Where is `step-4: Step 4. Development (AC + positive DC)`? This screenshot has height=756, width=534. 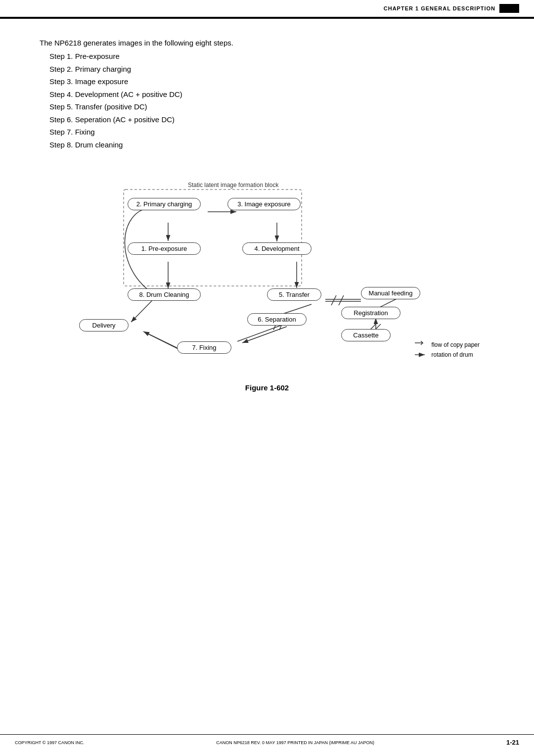
step-4: Step 4. Development (AC + positive DC) is located at coordinates (272, 94).